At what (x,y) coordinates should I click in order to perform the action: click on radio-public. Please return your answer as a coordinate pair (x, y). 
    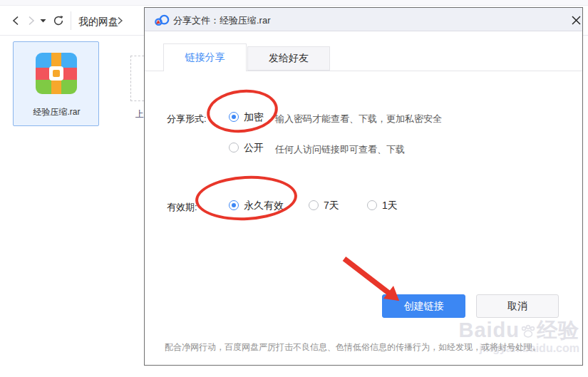
    Looking at the image, I should click on (234, 148).